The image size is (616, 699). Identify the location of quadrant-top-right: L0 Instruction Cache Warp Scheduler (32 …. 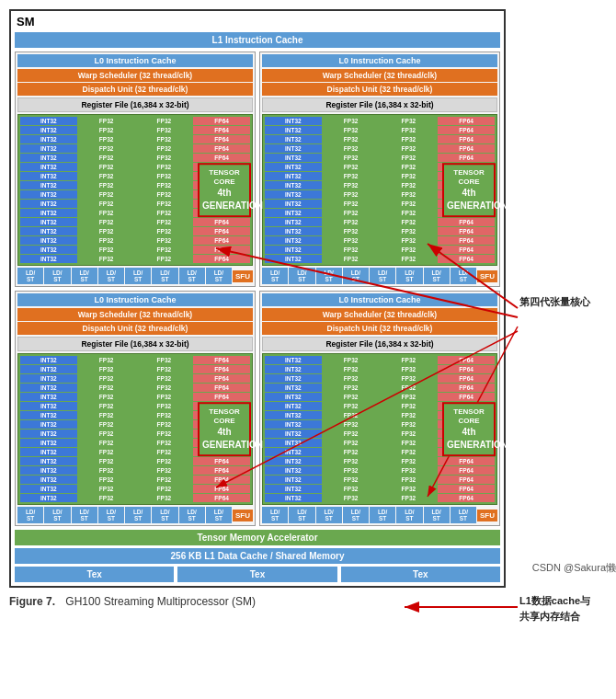
(380, 169).